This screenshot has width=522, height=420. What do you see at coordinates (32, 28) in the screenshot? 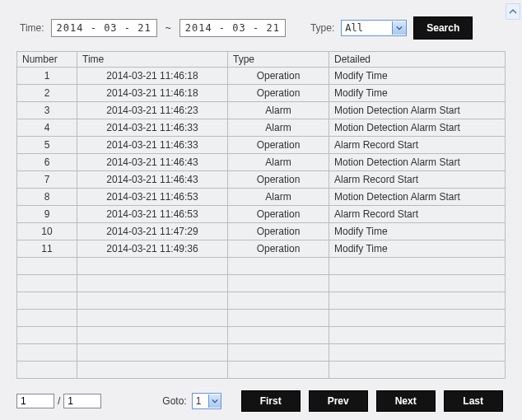
I see `time-label: Time:` at bounding box center [32, 28].